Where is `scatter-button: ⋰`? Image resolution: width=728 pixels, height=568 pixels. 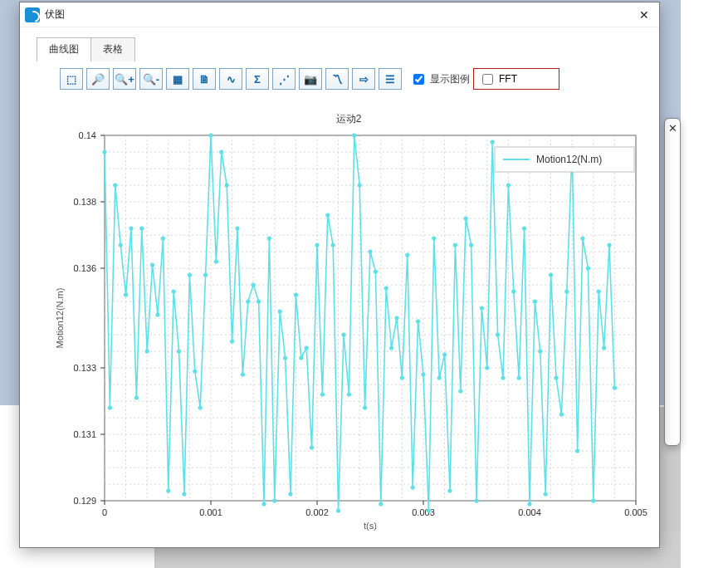
scatter-button: ⋰ is located at coordinates (284, 79).